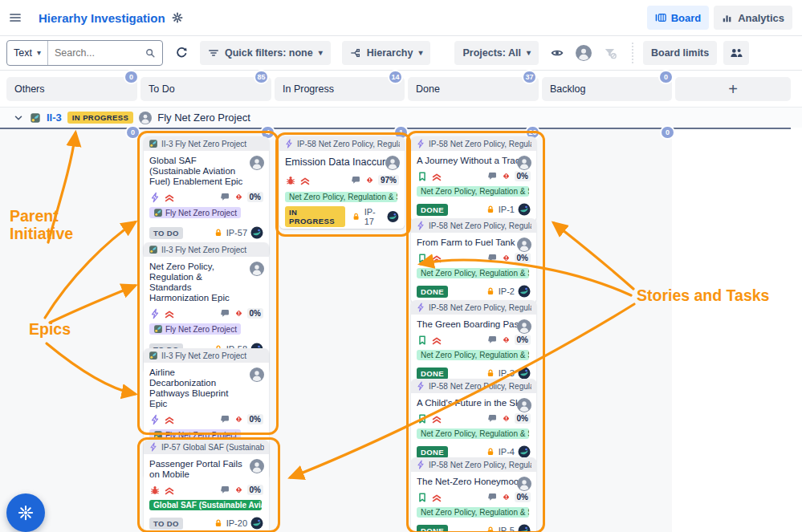  What do you see at coordinates (72, 89) in the screenshot?
I see `column-header-others: Others` at bounding box center [72, 89].